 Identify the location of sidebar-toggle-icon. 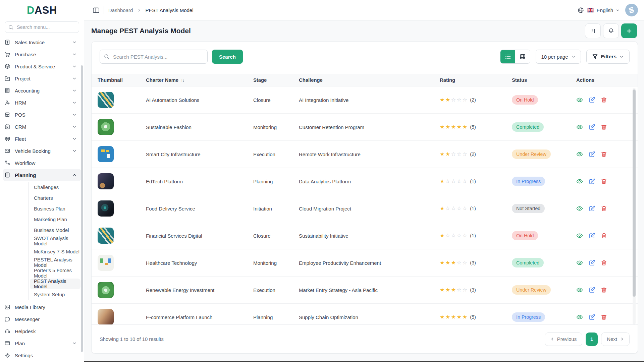
(96, 10).